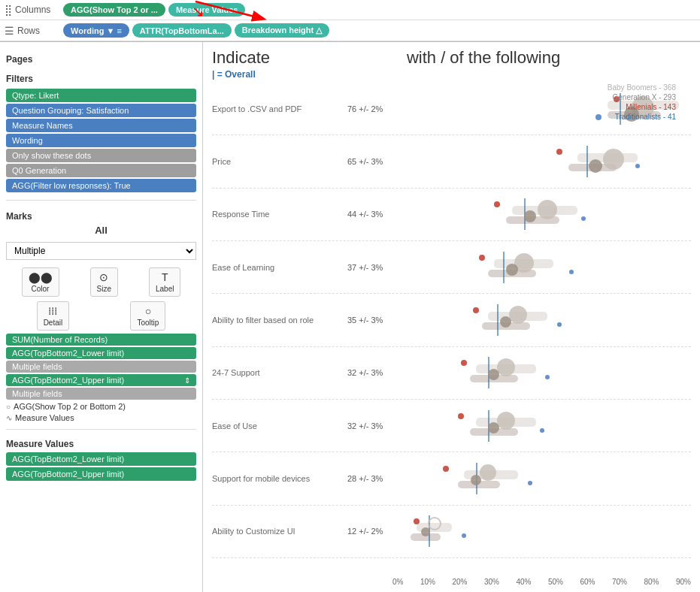  Describe the element at coordinates (101, 367) in the screenshot. I see `agg-chip-multiple-fields: Multiple fields` at that location.